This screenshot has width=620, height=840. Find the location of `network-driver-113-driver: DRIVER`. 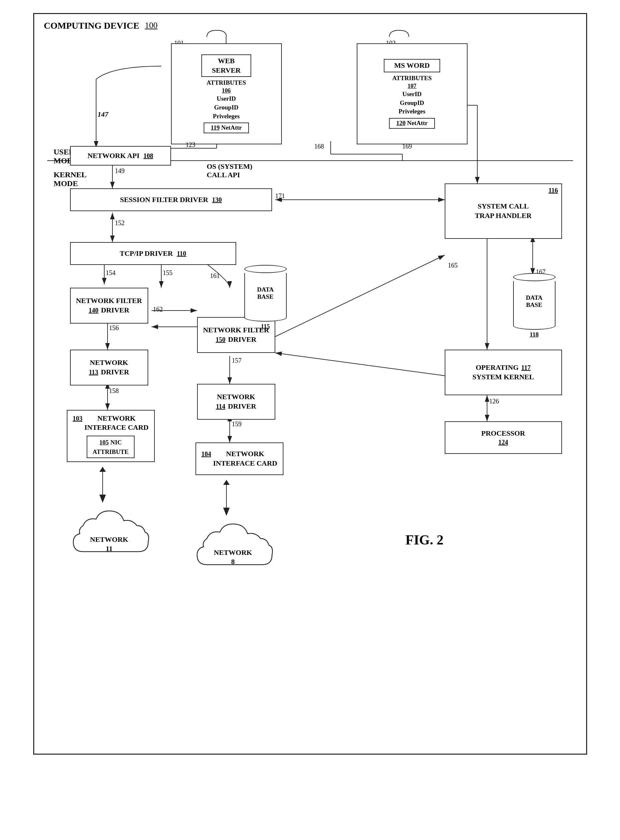

network-driver-113-driver: DRIVER is located at coordinates (115, 372).